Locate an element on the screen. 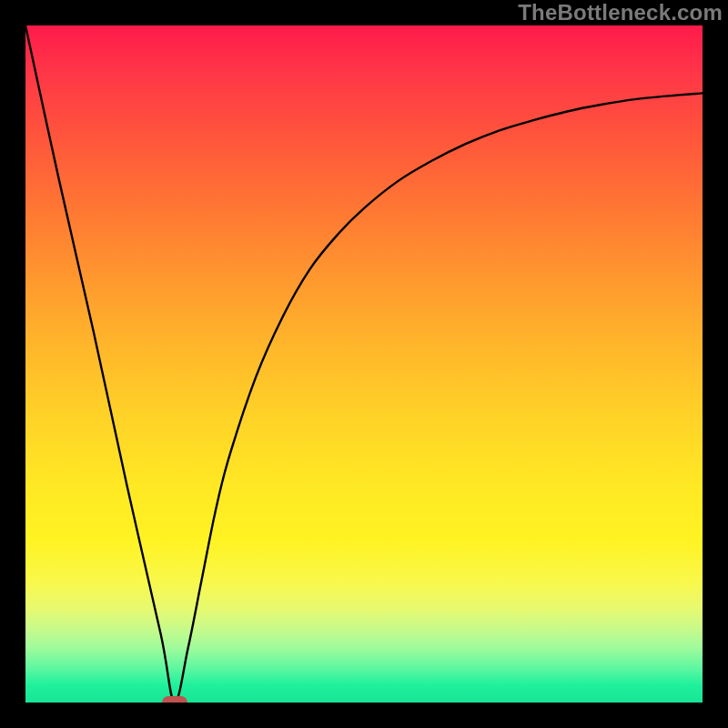  watermark-text: TheBottleneck.com is located at coordinates (621, 13).